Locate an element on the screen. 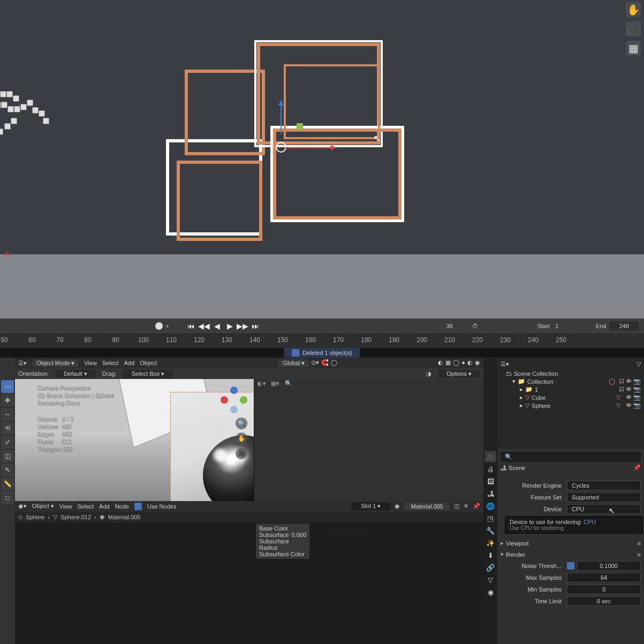 The height and width of the screenshot is (644, 644). play-reverse-button: ◀ is located at coordinates (217, 326).